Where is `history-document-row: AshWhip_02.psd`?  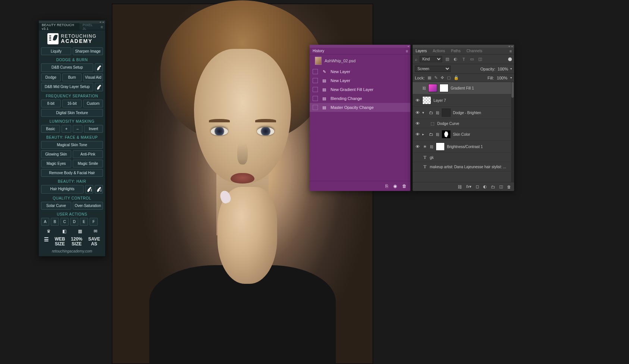 history-document-row: AshWhip_02.psd is located at coordinates (360, 61).